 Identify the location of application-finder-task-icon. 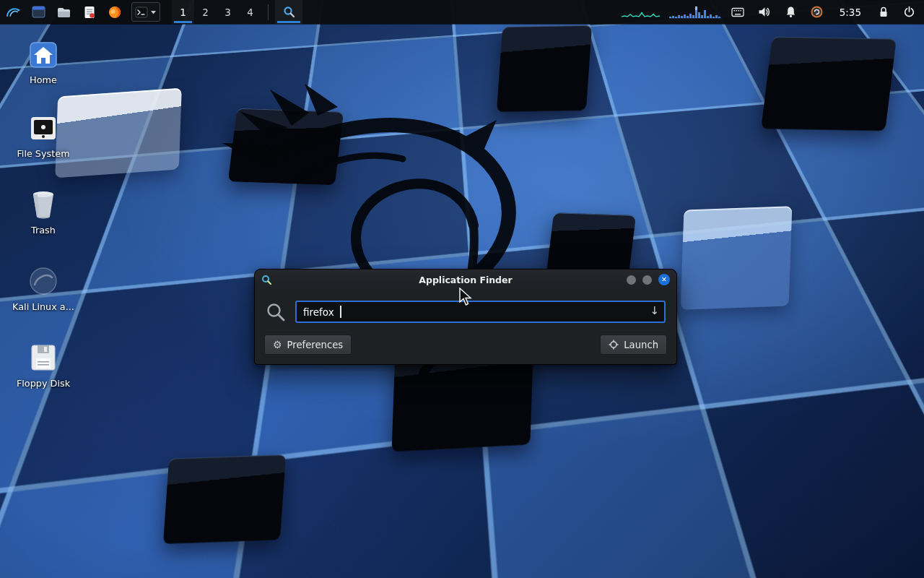
(289, 12).